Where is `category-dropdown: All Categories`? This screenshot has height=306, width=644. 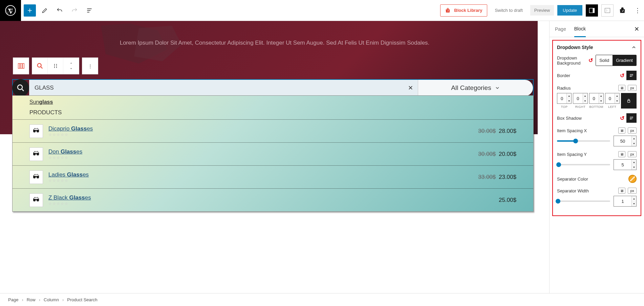
category-dropdown: All Categories is located at coordinates (475, 88).